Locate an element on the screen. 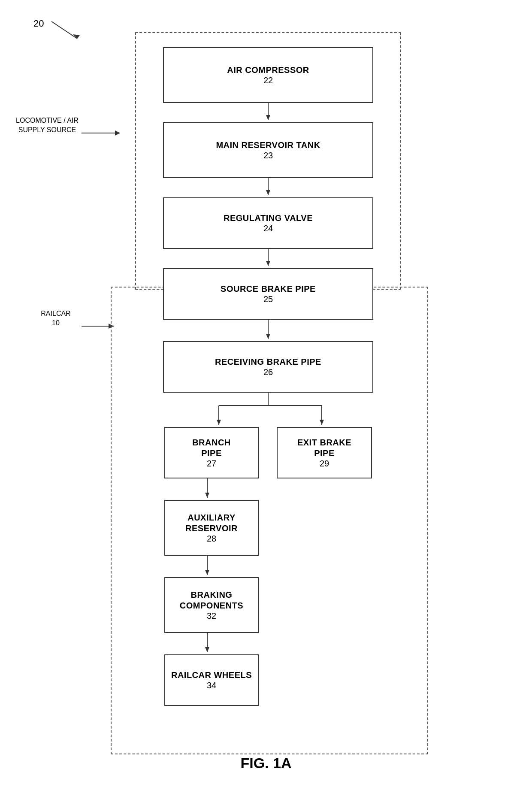 The height and width of the screenshot is (793, 532). exit-brake-pipe-box: EXIT BRAKE PIPE 29 is located at coordinates (324, 453).